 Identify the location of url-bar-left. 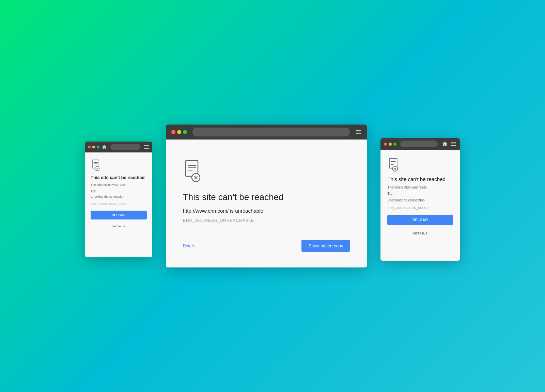
(125, 147).